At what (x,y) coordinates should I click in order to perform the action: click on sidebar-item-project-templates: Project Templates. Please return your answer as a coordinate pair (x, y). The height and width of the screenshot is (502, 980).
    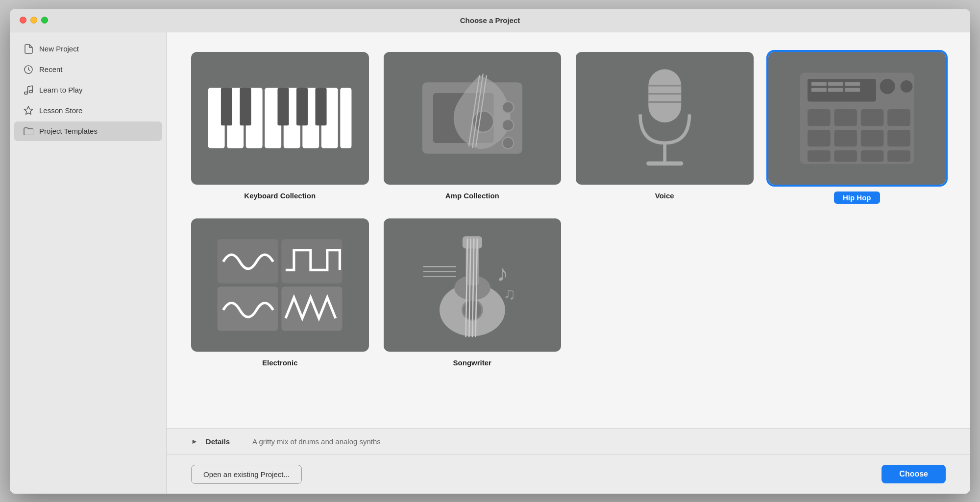
    Looking at the image, I should click on (88, 131).